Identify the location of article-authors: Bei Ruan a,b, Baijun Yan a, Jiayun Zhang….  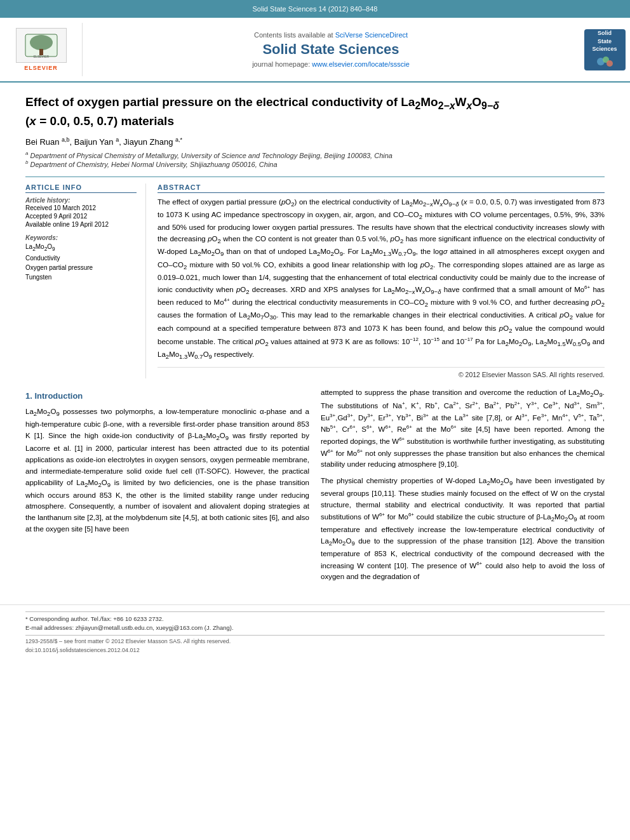
(315, 142).